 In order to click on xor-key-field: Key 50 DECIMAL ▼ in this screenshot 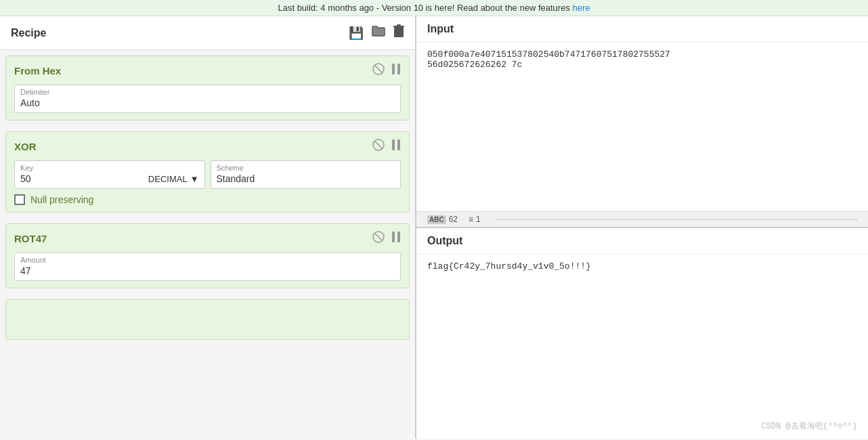, I will do `click(110, 175)`.